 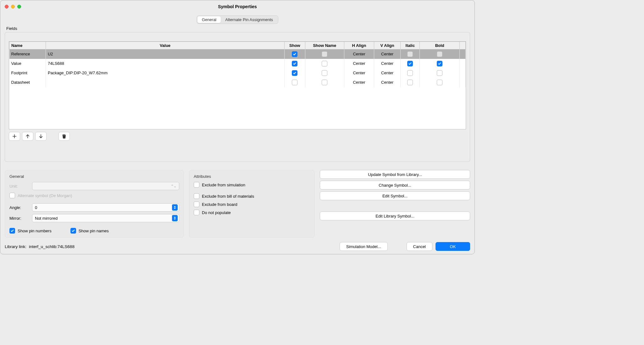 I want to click on col-valign: V Align, so click(x=387, y=46).